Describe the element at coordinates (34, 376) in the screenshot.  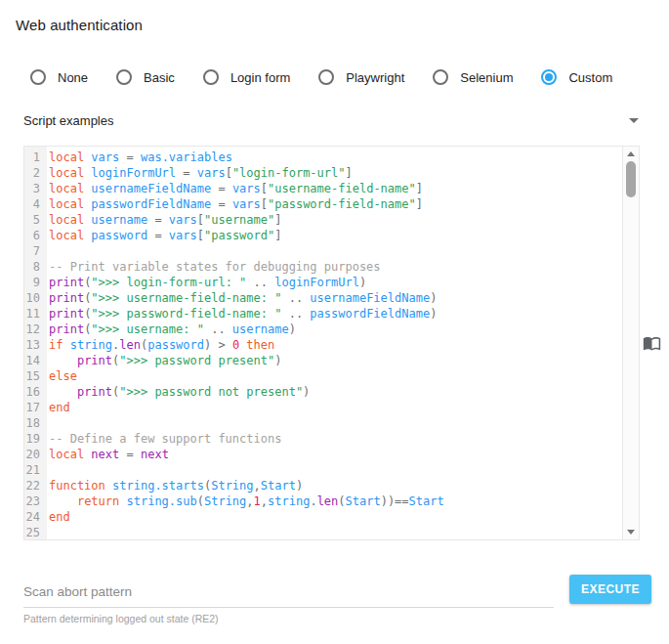
I see `line-number: 15` at that location.